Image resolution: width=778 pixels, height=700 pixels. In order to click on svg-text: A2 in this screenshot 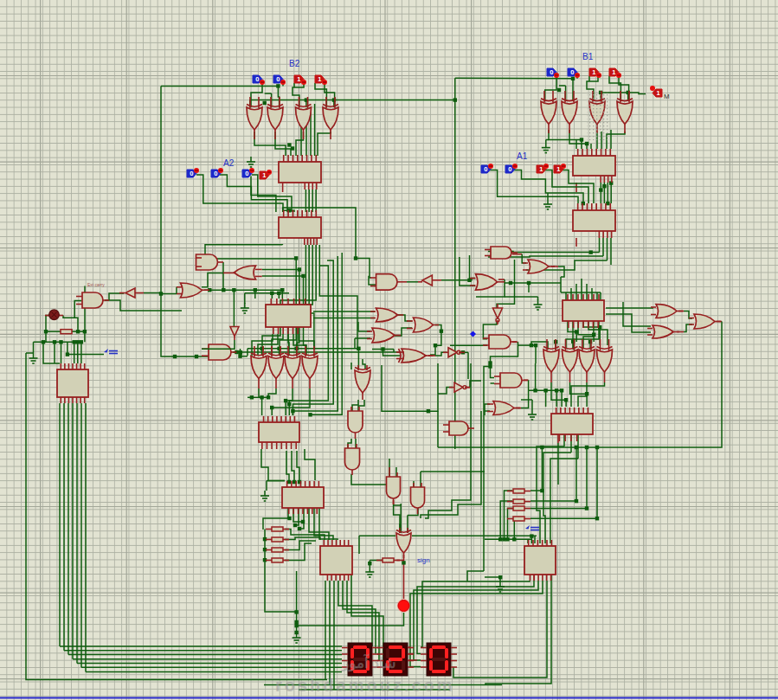, I will do `click(228, 163)`.